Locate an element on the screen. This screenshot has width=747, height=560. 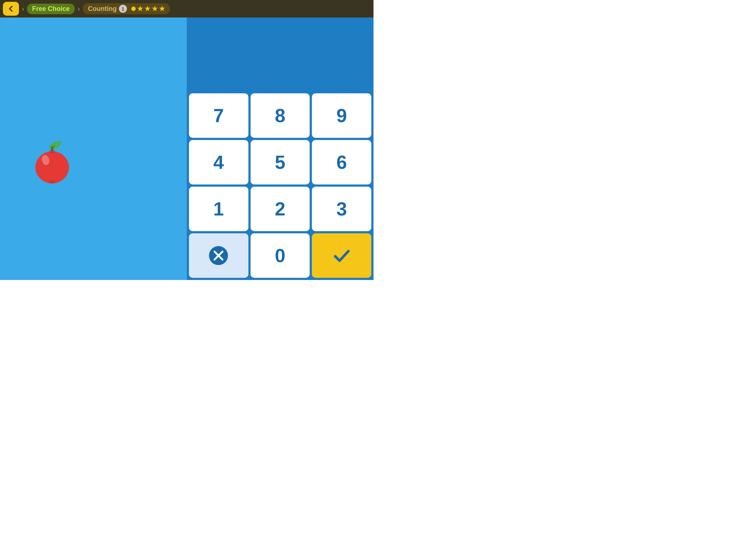
x-circle-icon is located at coordinates (218, 256).